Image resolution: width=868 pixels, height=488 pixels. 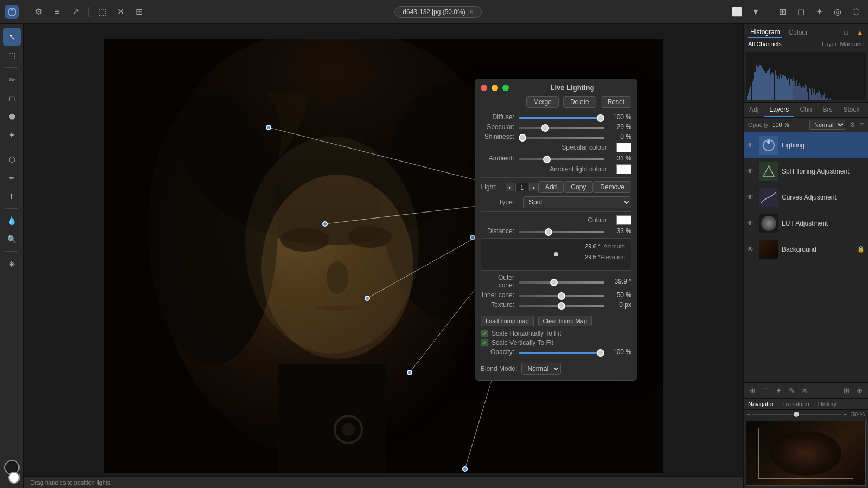 What do you see at coordinates (551, 187) in the screenshot?
I see `ll-add-btn: Add` at bounding box center [551, 187].